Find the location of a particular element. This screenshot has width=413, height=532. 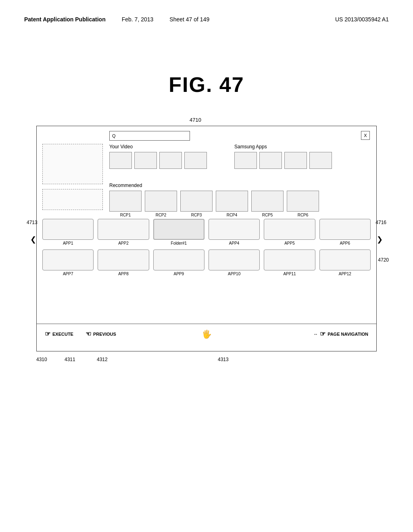

execute-label: EXECUTE is located at coordinates (63, 334).